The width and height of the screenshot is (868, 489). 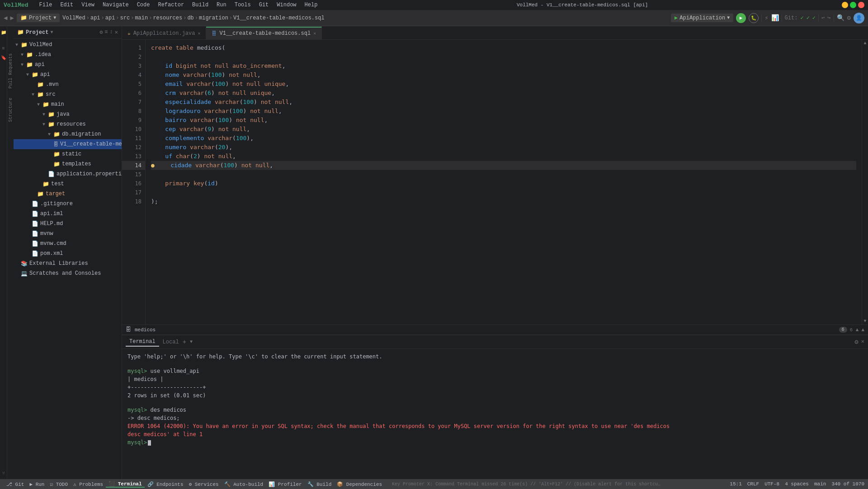 What do you see at coordinates (856, 342) in the screenshot?
I see `terminal-settings-btn: ⚙` at bounding box center [856, 342].